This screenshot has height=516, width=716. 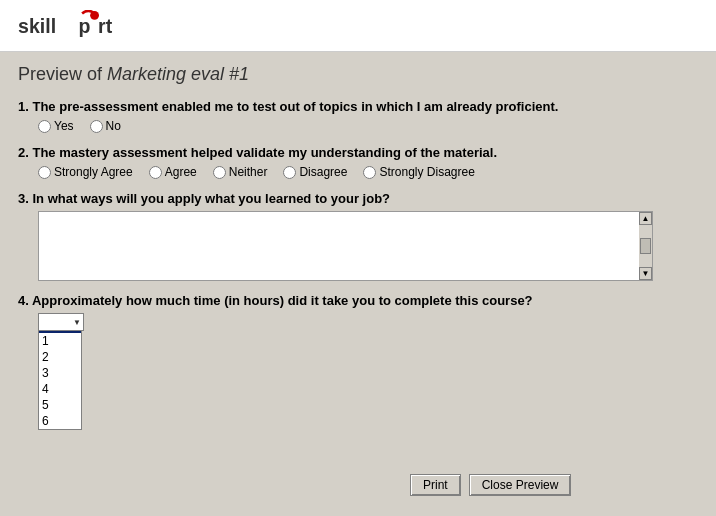 What do you see at coordinates (358, 300) in the screenshot?
I see `question-4-label: 4. Approximately how much time (in hours…` at bounding box center [358, 300].